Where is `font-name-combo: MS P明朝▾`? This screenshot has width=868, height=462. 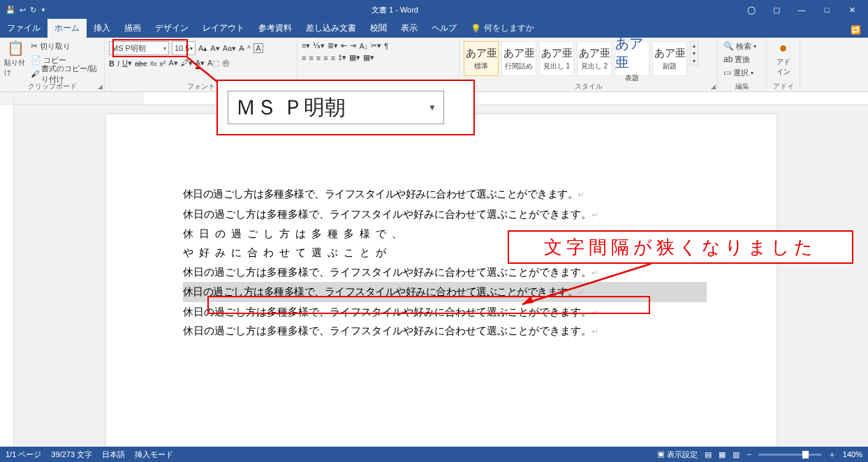 font-name-combo: MS P明朝▾ is located at coordinates (139, 48).